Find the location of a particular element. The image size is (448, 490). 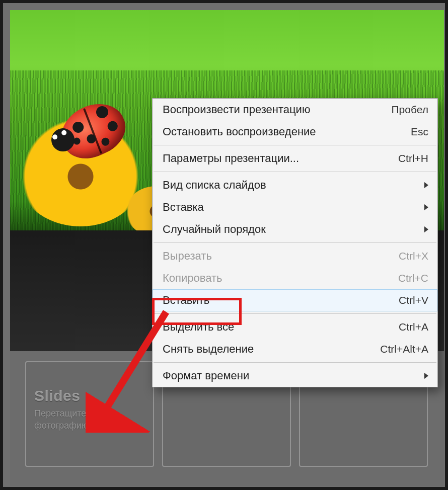

menu-item-label: Копировать is located at coordinates (280, 278).